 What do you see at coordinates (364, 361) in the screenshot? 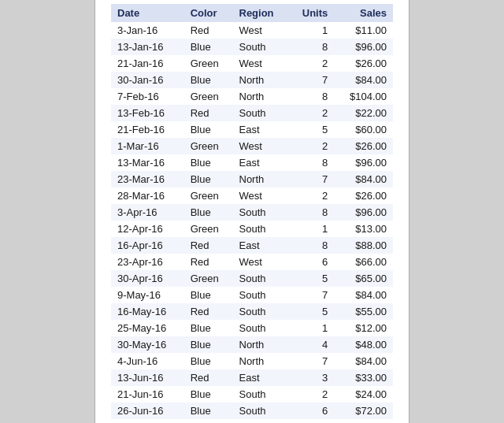
I see `cell-20-4: $84.00` at bounding box center [364, 361].